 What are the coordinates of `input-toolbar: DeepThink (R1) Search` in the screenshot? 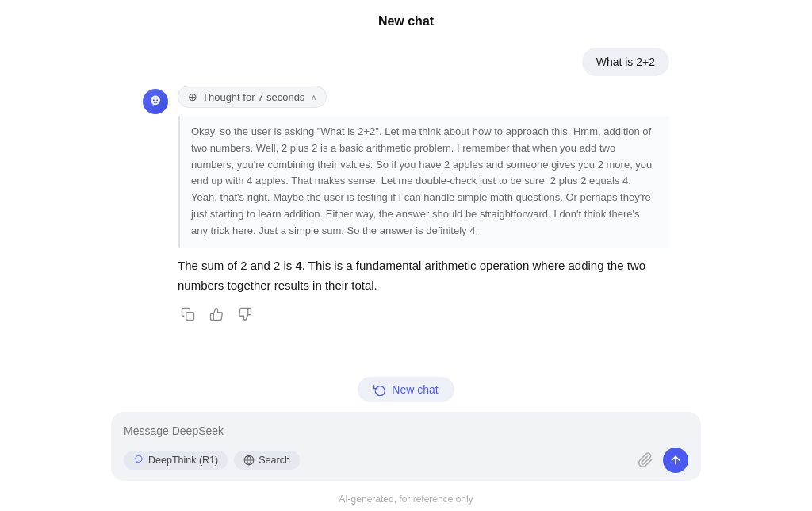 It's located at (406, 460).